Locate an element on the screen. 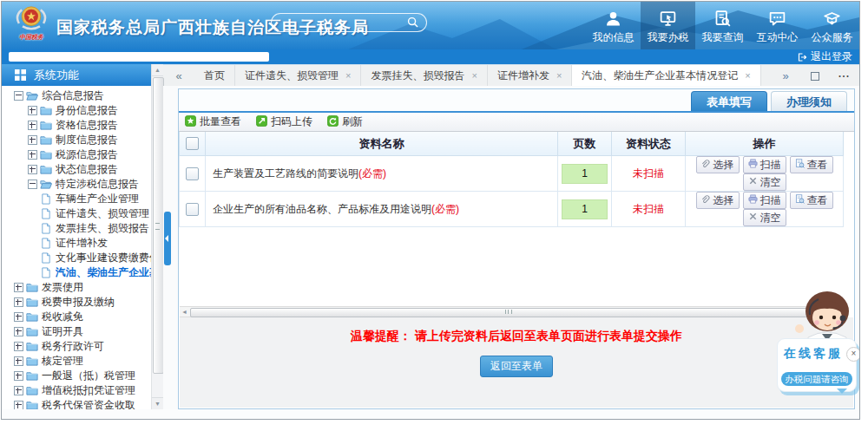 The height and width of the screenshot is (431, 868). status-cell: 未扫描 is located at coordinates (649, 173).